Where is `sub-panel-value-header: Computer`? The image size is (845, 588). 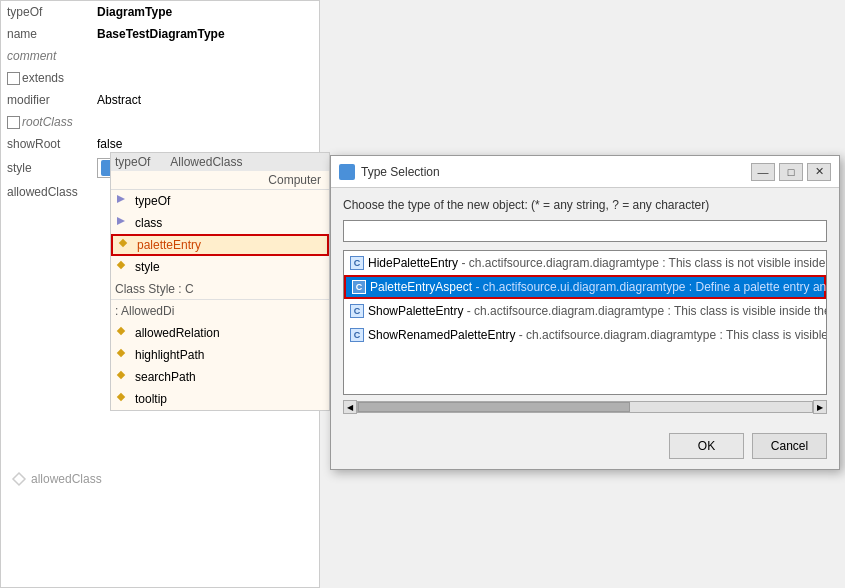
sub-panel-value-header: Computer is located at coordinates (220, 180).